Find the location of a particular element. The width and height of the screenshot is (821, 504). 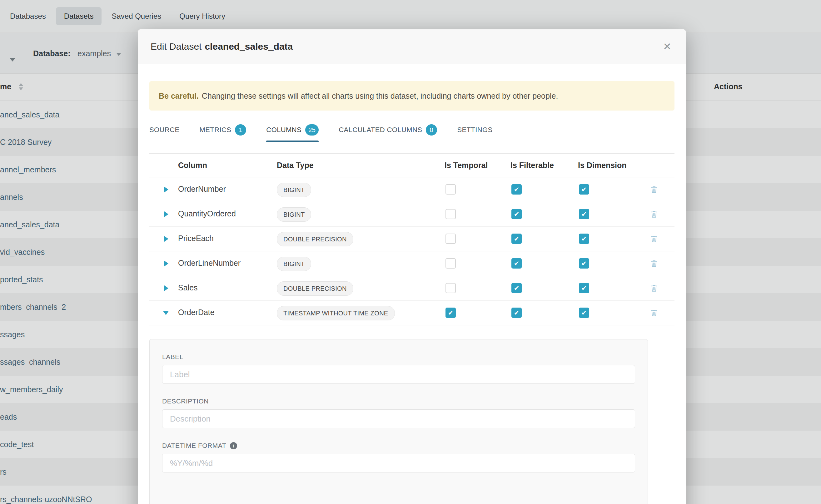

tab-source: SOURCE is located at coordinates (165, 133).